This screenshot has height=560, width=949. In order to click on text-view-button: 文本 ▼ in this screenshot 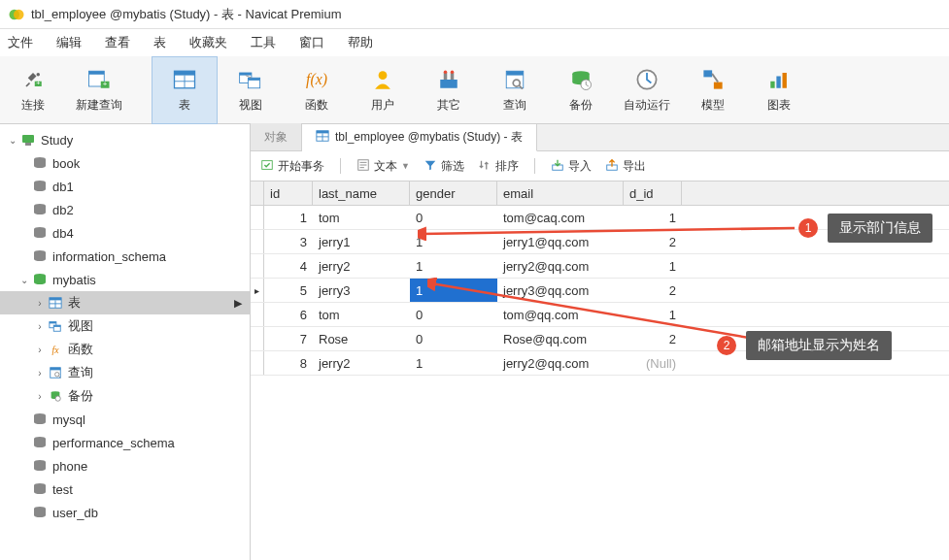, I will do `click(383, 167)`.